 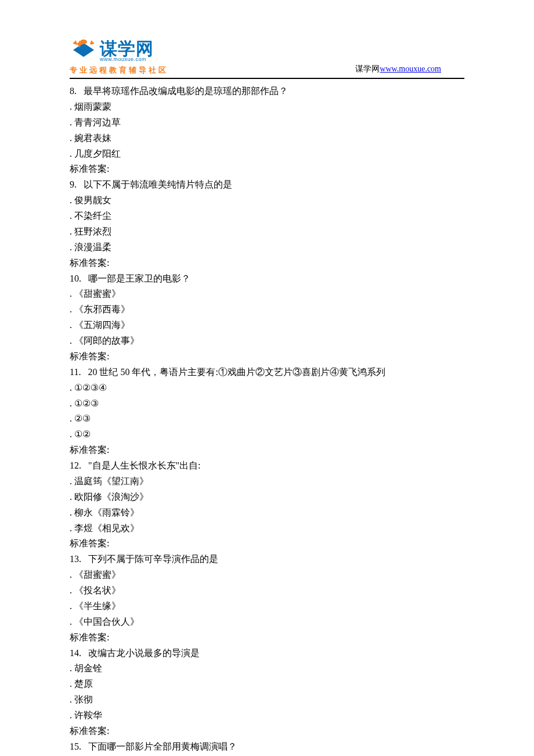 I want to click on option-item: 《投名状》, so click(x=267, y=591).